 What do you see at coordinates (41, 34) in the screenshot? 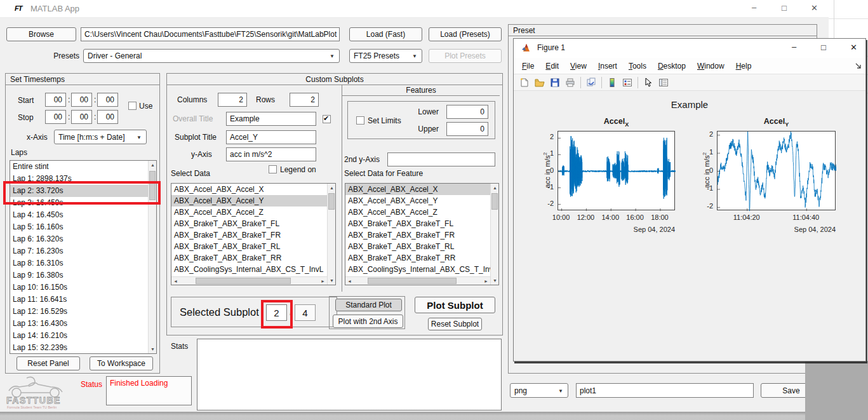
I see `browse-button: Browse` at bounding box center [41, 34].